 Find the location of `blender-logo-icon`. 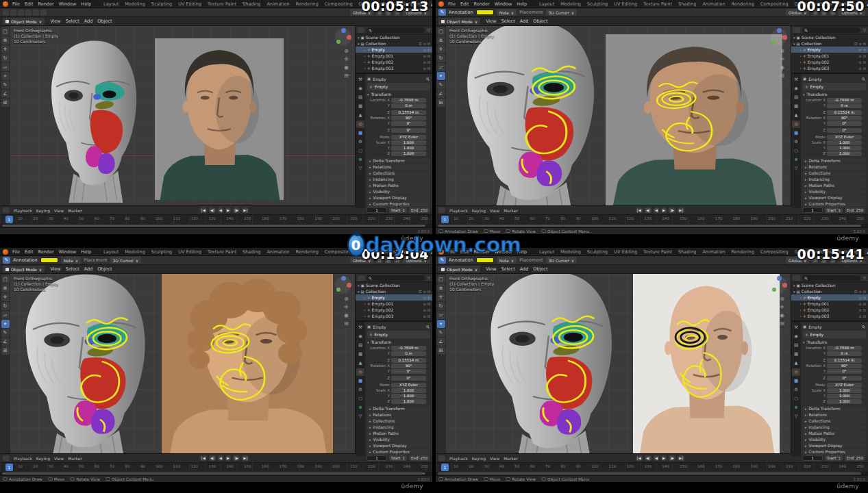

blender-logo-icon is located at coordinates (5, 4).